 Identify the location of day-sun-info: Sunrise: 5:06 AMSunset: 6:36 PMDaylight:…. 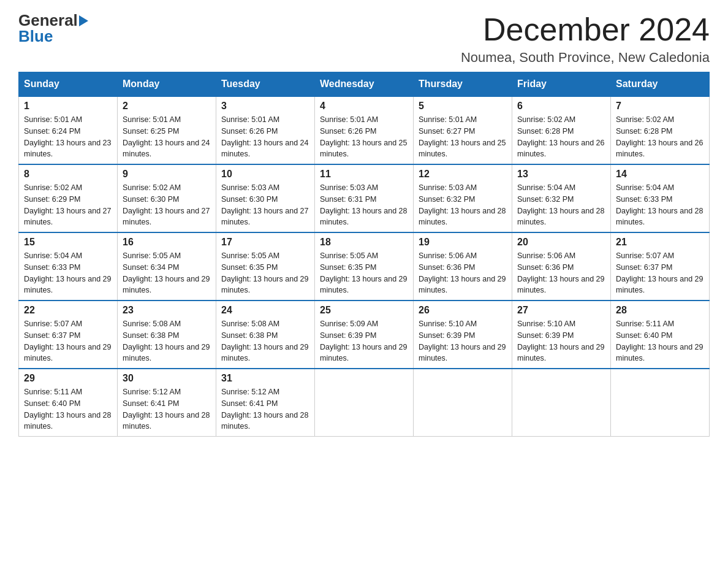
(463, 274).